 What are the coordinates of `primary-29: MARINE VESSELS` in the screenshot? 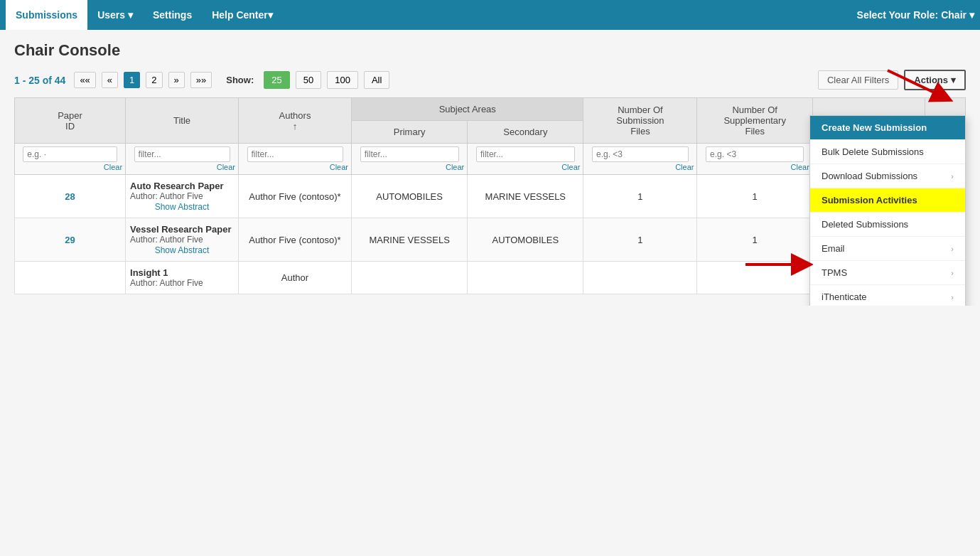 It's located at (409, 240).